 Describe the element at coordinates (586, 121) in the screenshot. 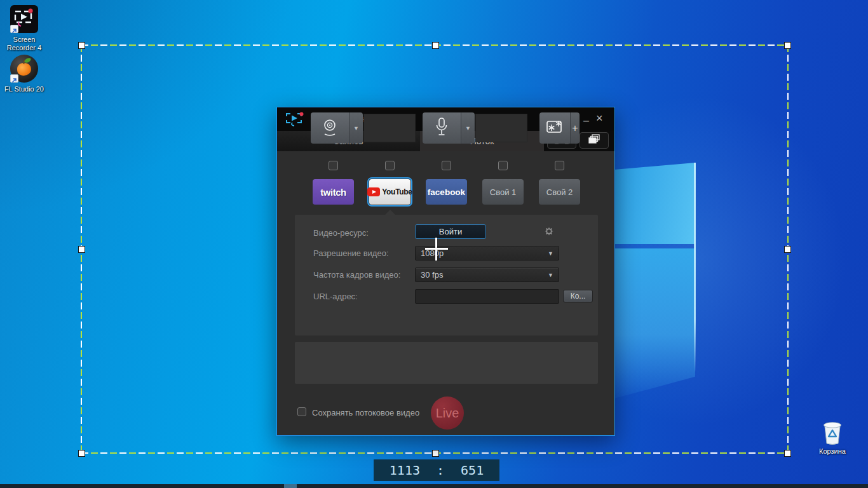

I see `minimize-icon: –` at that location.